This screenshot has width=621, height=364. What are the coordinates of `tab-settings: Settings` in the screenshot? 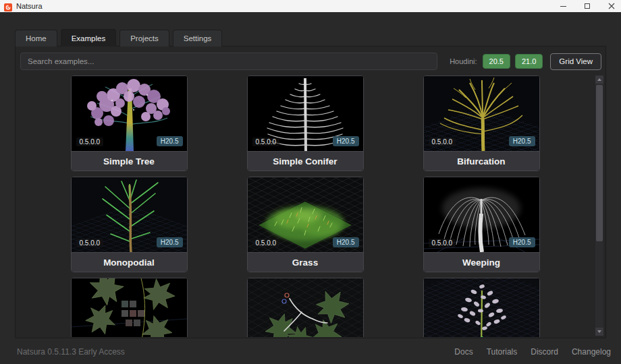 It's located at (198, 38).